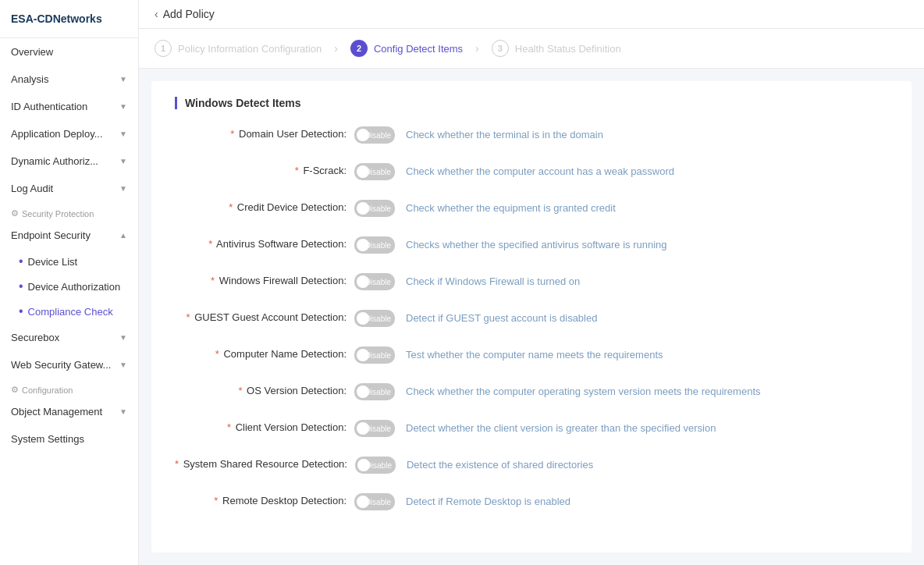 This screenshot has width=924, height=565. What do you see at coordinates (69, 337) in the screenshot?
I see `sidebar-item-securebox: Securebox ▼` at bounding box center [69, 337].